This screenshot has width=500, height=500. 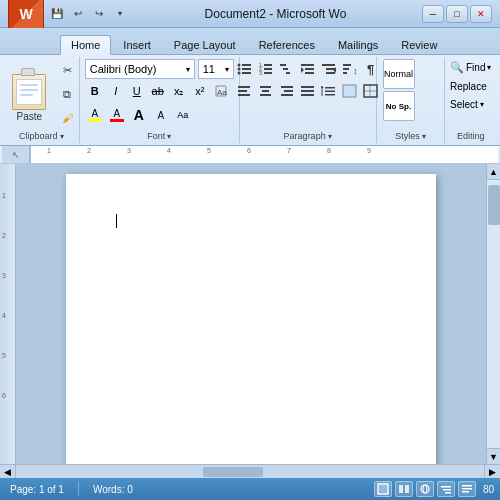 What do you see at coordinates (183, 115) in the screenshot?
I see `change-case-button: Aa` at bounding box center [183, 115].